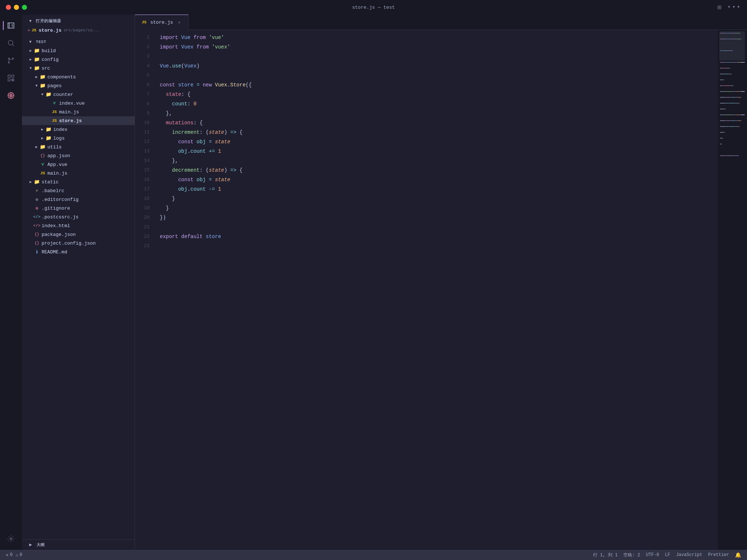 This screenshot has width=747, height=560. What do you see at coordinates (58, 174) in the screenshot?
I see `tree-label-main-js-src: main.js` at bounding box center [58, 174].